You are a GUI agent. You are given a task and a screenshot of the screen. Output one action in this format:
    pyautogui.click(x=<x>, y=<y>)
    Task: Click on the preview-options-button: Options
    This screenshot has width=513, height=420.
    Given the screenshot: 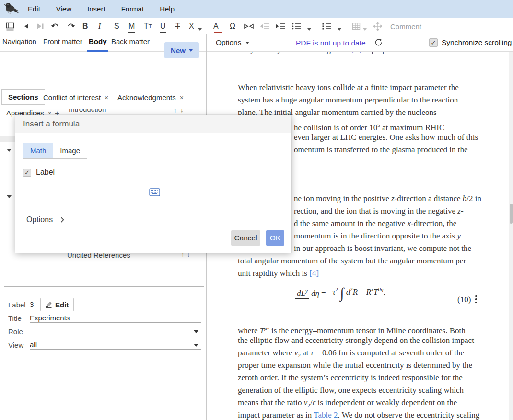 What is the action you would take?
    pyautogui.click(x=233, y=43)
    